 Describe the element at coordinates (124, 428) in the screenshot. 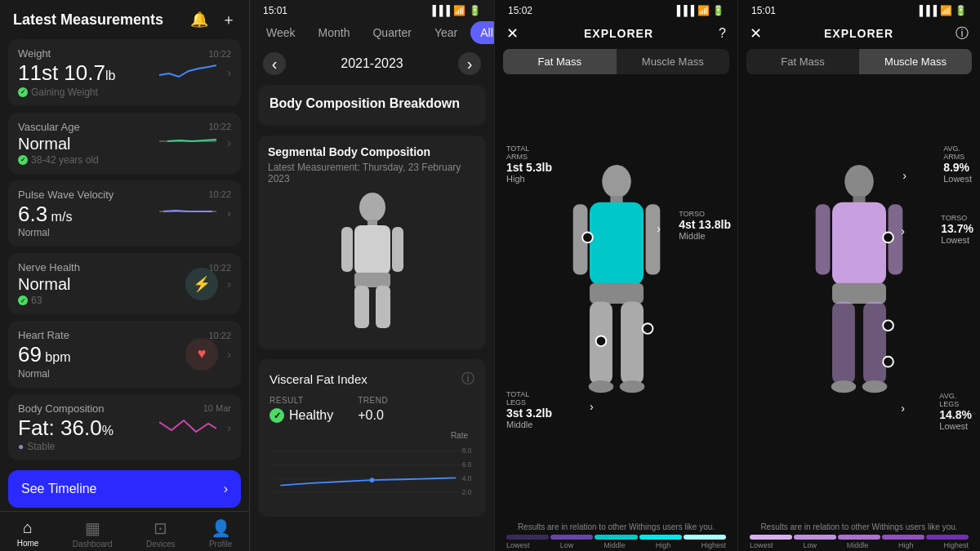

I see `body-composition-card: Body Composition 10 Mar Fat: 36.0% ● Sta…` at that location.